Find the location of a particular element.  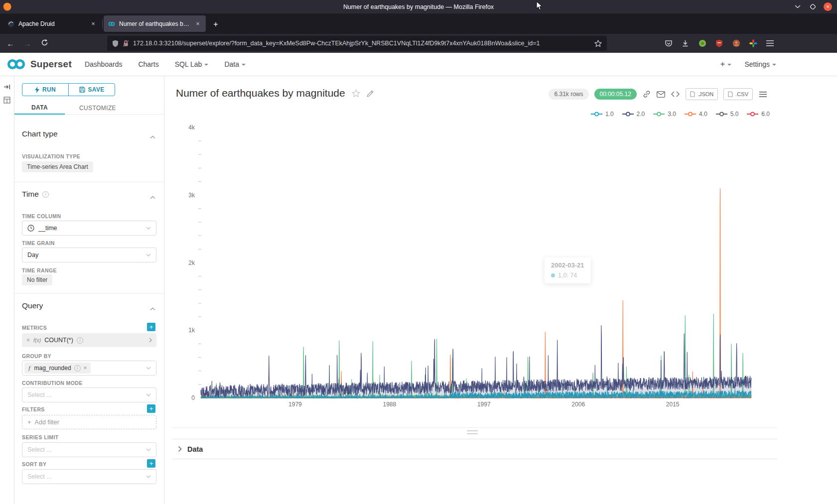

window-close-button is located at coordinates (828, 7).